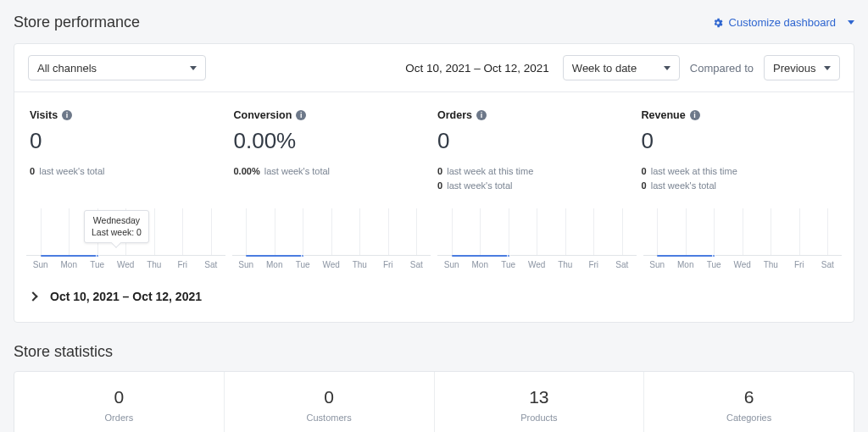  What do you see at coordinates (120, 402) in the screenshot?
I see `stat-tile: 0Orders` at bounding box center [120, 402].